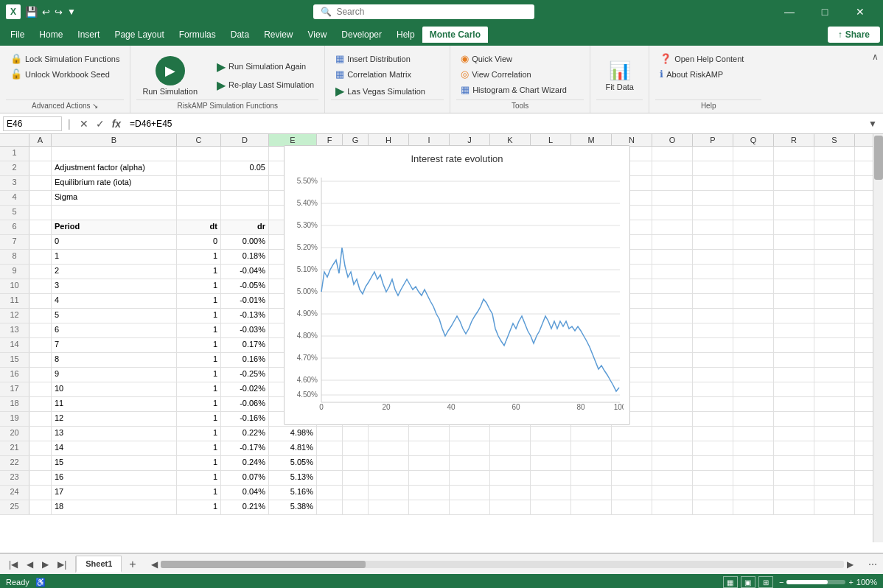 The width and height of the screenshot is (883, 588). Describe the element at coordinates (355, 140) in the screenshot. I see `col-header-G: G` at that location.